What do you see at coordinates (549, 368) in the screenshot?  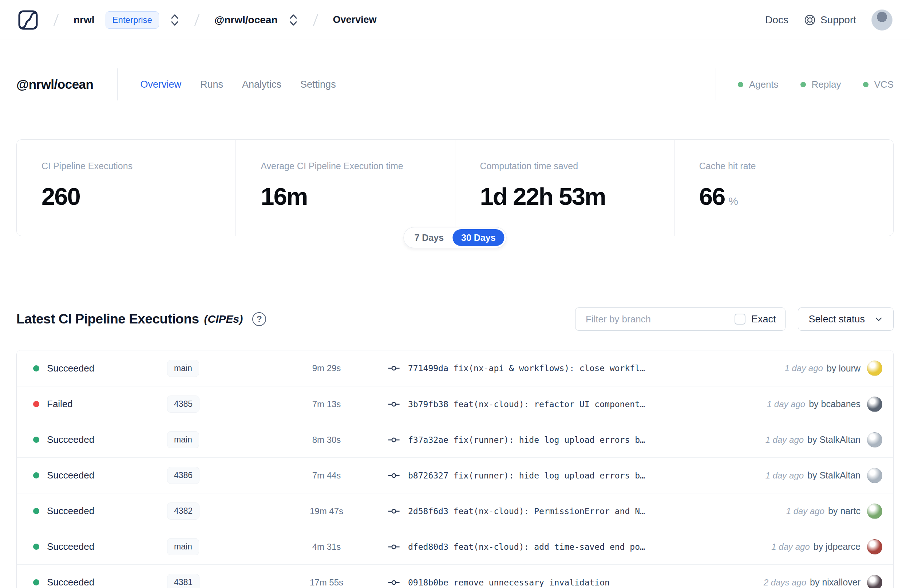 I see `commit-message: fix(nx-api & workflows): close workfl…` at bounding box center [549, 368].